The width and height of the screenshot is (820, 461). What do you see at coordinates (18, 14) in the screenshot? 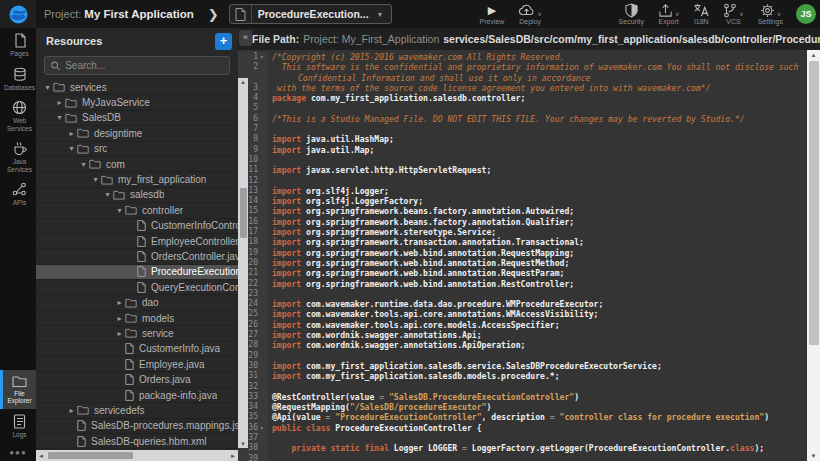
I see `wavemaker-logo` at bounding box center [18, 14].